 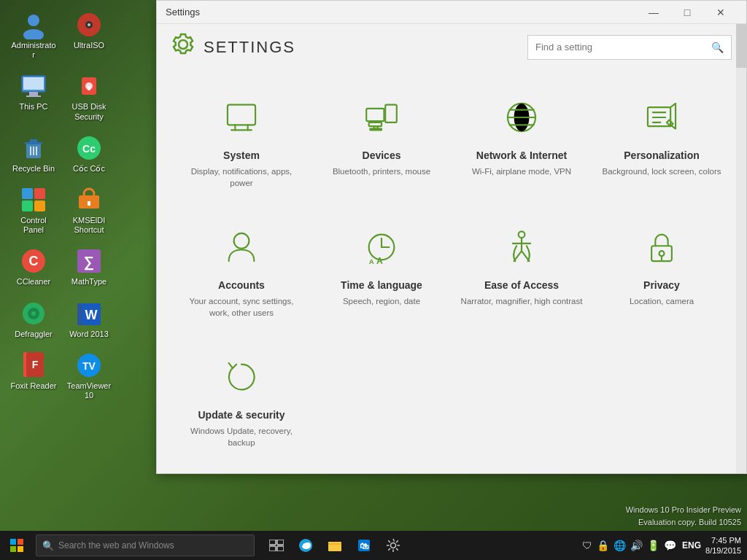 What do you see at coordinates (241, 307) in the screenshot?
I see `accounts-desc: Your account, sync settings, work, other…` at bounding box center [241, 307].